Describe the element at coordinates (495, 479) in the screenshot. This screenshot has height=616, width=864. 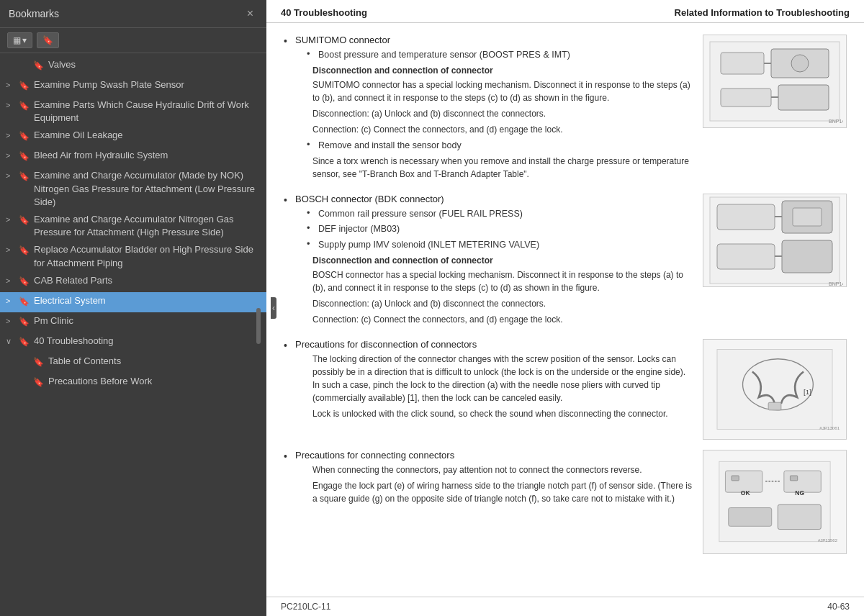
I see `connect-precautions-content: Precautions for connecting connectors Wh…` at that location.